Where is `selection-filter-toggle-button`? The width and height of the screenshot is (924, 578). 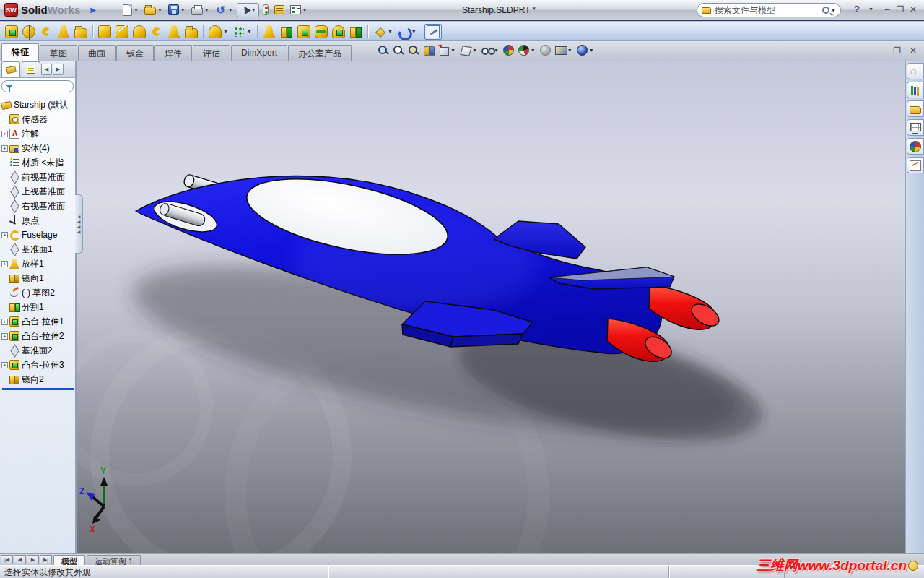 selection-filter-toggle-button is located at coordinates (266, 10).